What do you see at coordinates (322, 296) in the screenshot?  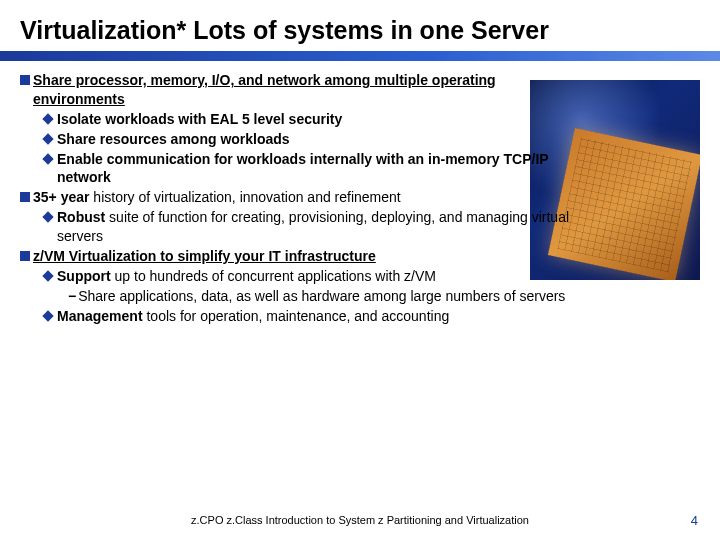 I see `bullet-3-1-1: Share applications, data, as well as har…` at bounding box center [322, 296].